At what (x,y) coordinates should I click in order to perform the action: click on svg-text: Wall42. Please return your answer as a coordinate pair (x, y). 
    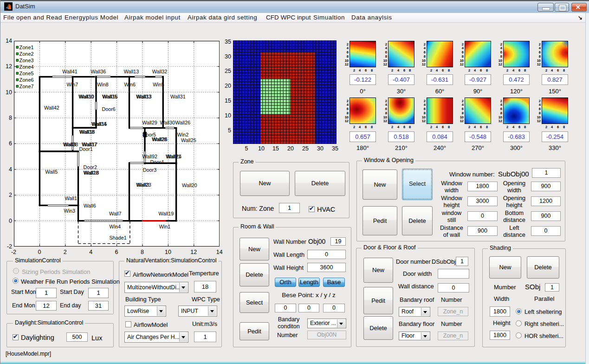
    Looking at the image, I should click on (52, 108).